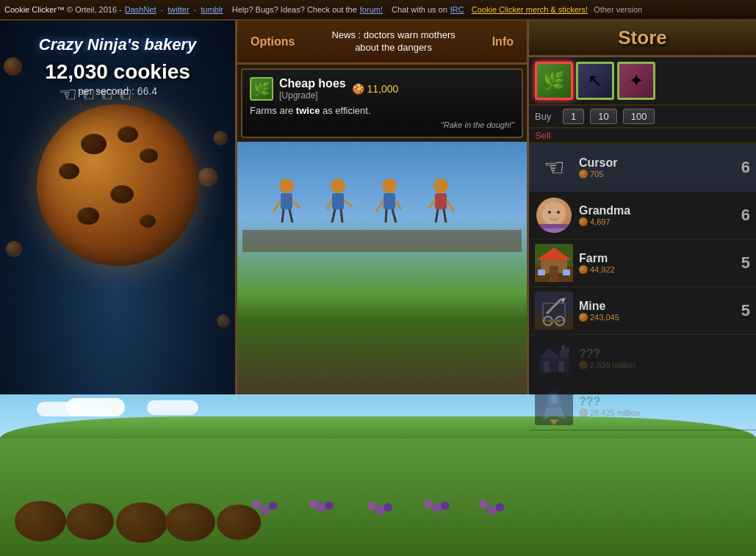 This screenshot has height=556, width=756. I want to click on farm-item-name: Farm, so click(655, 259).